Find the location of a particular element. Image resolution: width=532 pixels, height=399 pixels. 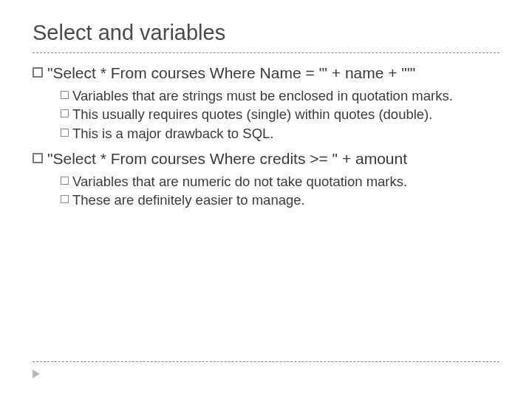

bullet-text: Variables that are numeric do not take q… is located at coordinates (239, 182).